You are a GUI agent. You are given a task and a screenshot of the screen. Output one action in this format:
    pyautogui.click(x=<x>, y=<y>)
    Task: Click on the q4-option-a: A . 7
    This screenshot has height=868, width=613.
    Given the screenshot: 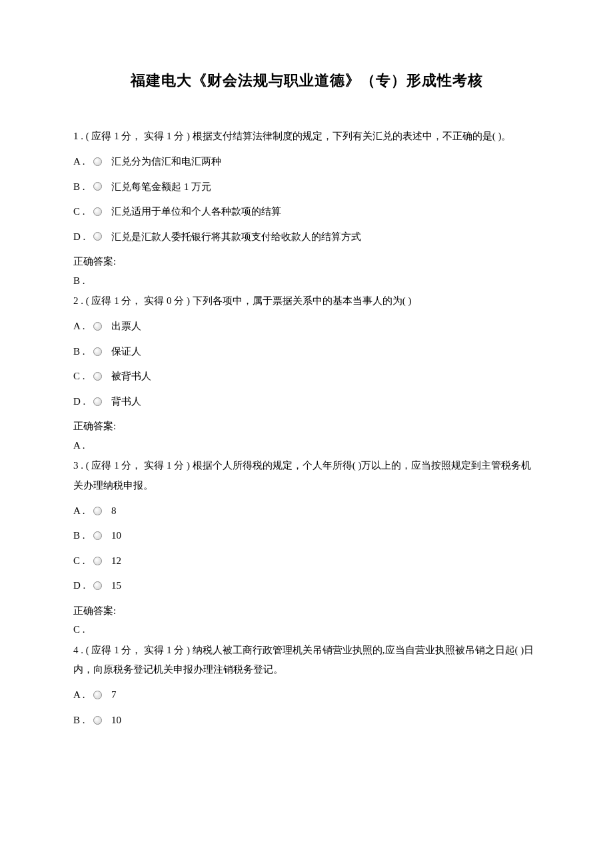 What is the action you would take?
    pyautogui.click(x=306, y=695)
    